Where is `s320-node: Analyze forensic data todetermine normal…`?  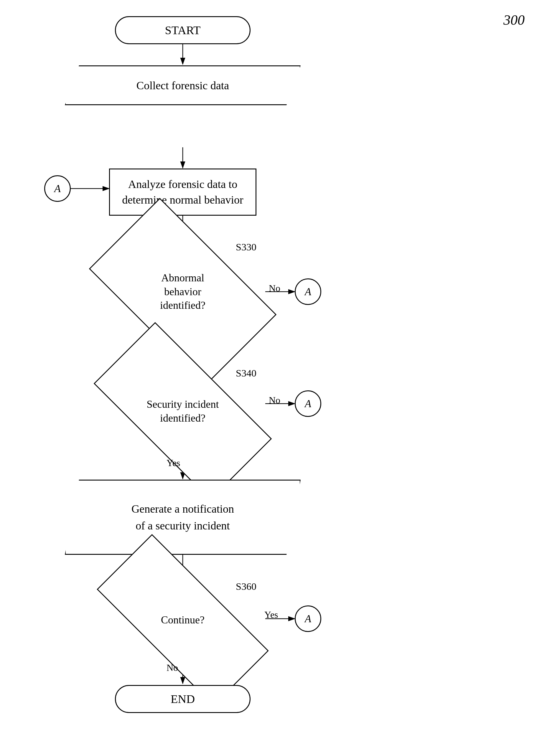 s320-node: Analyze forensic data todetermine normal… is located at coordinates (183, 192).